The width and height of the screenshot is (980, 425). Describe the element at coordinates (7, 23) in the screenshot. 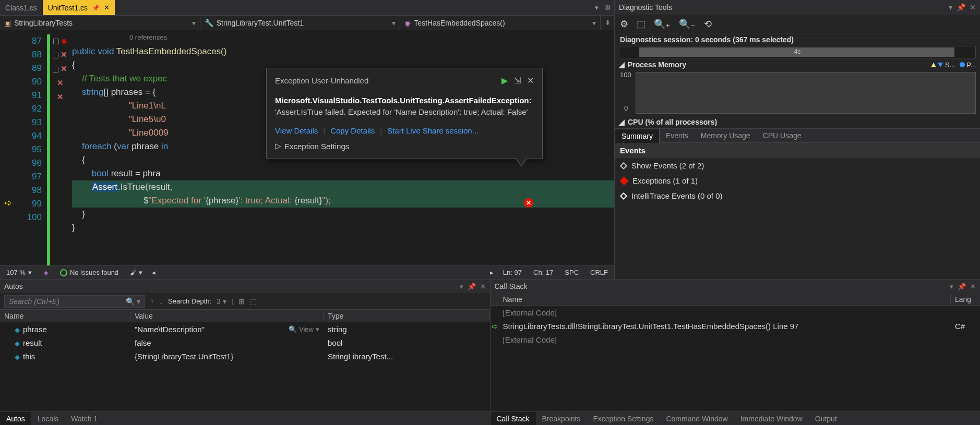

I see `class-icon: ▣` at that location.